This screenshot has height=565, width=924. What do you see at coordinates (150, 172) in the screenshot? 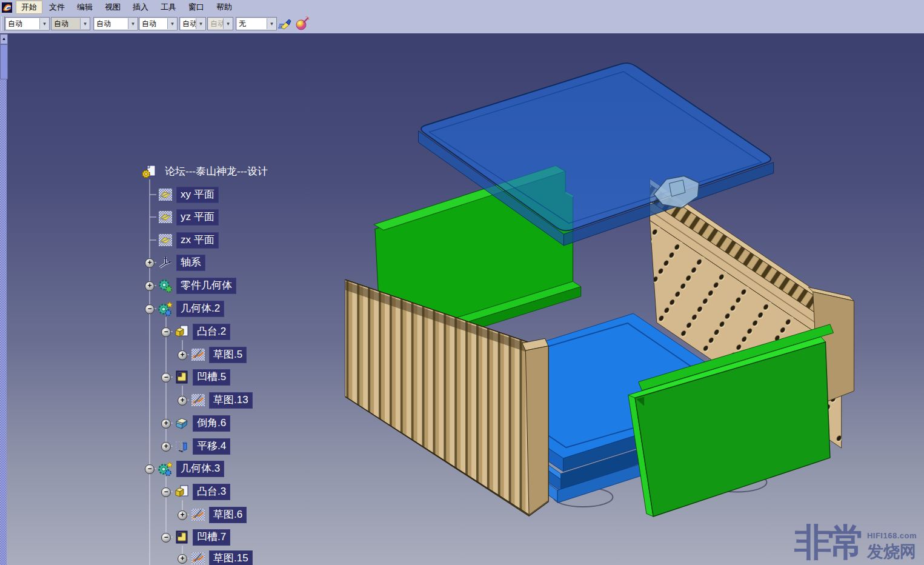
I see `part-document-icon` at bounding box center [150, 172].